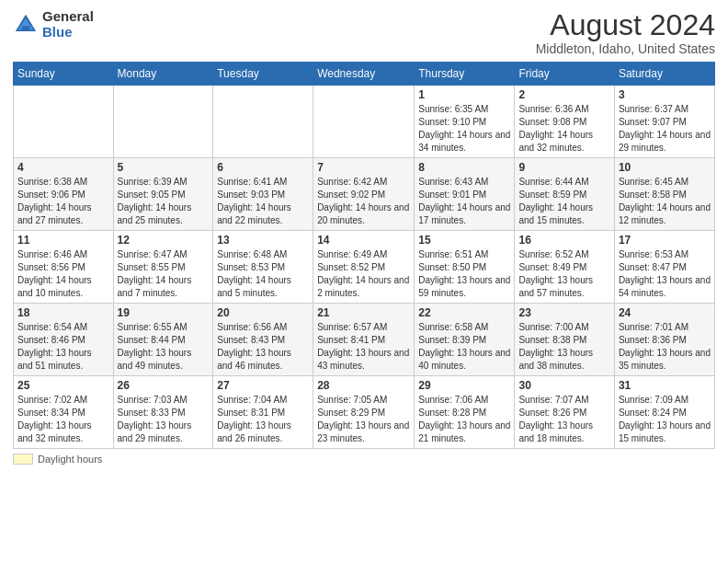 This screenshot has height=563, width=728. What do you see at coordinates (263, 240) in the screenshot?
I see `day-number: 13` at bounding box center [263, 240].